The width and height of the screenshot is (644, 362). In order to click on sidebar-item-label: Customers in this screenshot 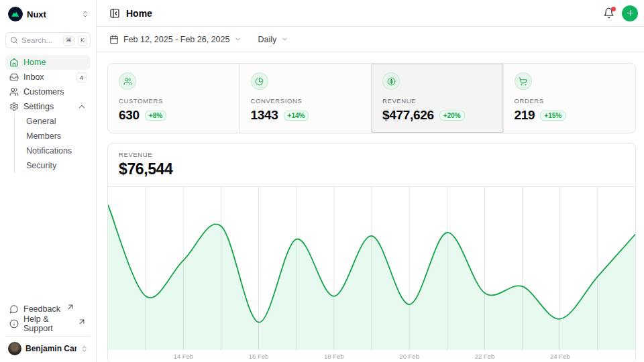, I will do `click(44, 92)`.